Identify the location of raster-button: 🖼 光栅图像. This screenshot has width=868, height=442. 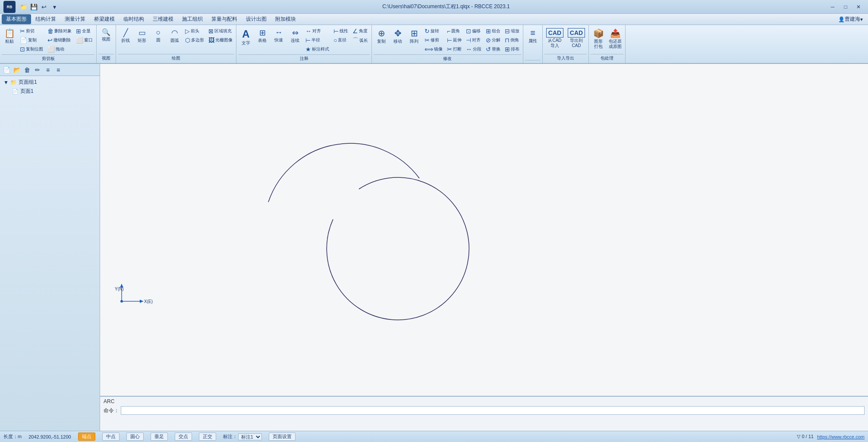
(220, 40).